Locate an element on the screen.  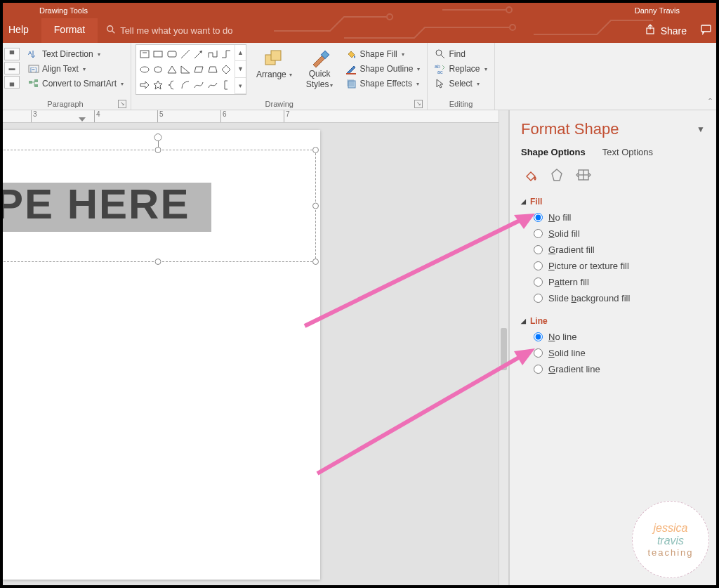
shape-free is located at coordinates (212, 85).